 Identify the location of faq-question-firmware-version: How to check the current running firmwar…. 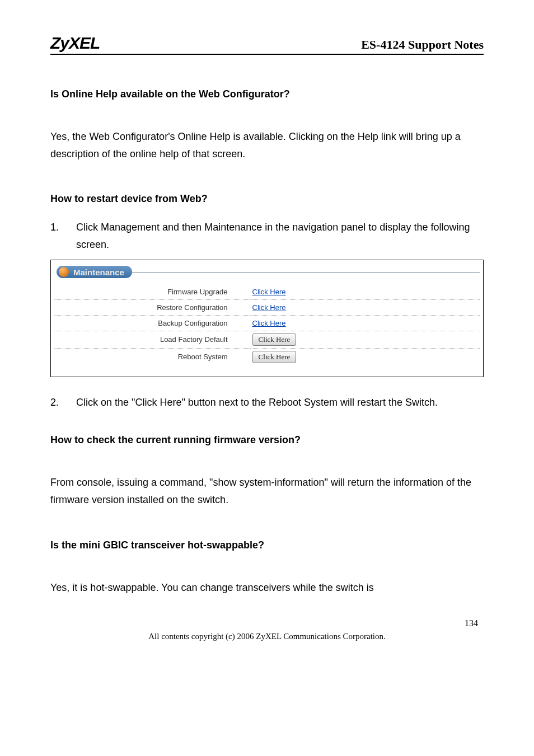
(267, 440).